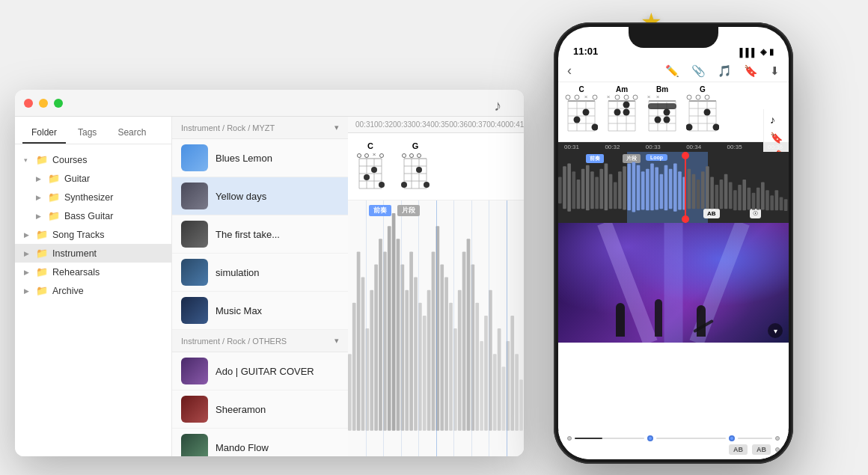 The image size is (868, 475). I want to click on synthesizer-label: Synthesizer, so click(88, 197).